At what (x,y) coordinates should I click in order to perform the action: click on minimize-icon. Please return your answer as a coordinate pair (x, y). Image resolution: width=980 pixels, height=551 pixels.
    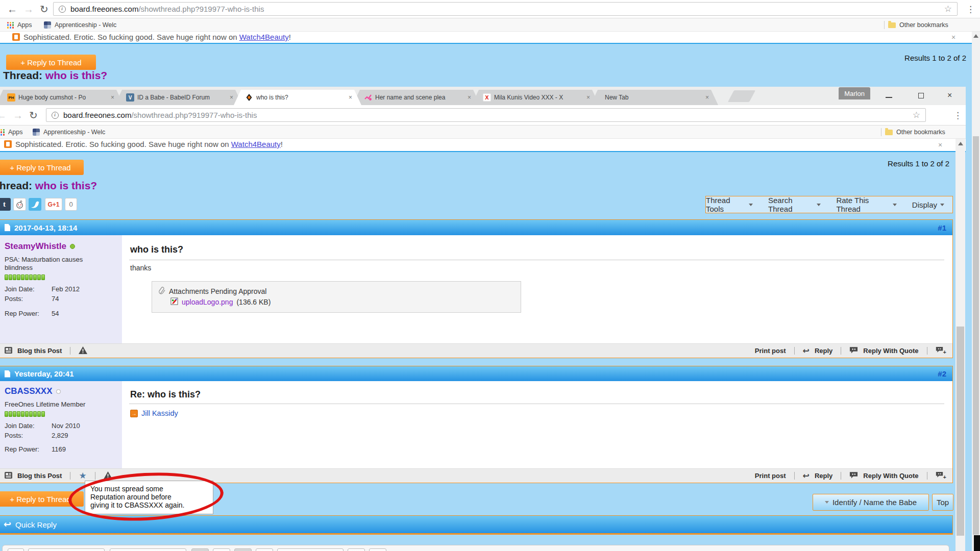
    Looking at the image, I should click on (889, 97).